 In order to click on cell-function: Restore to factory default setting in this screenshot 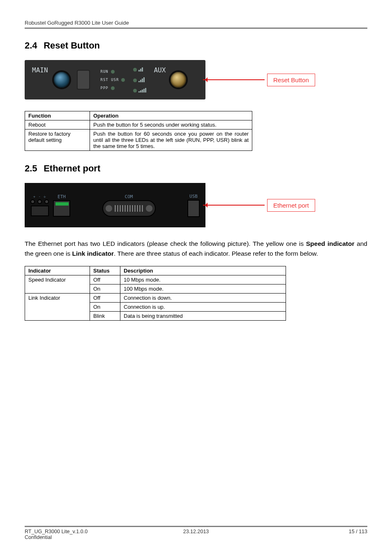, I will do `click(58, 140)`.